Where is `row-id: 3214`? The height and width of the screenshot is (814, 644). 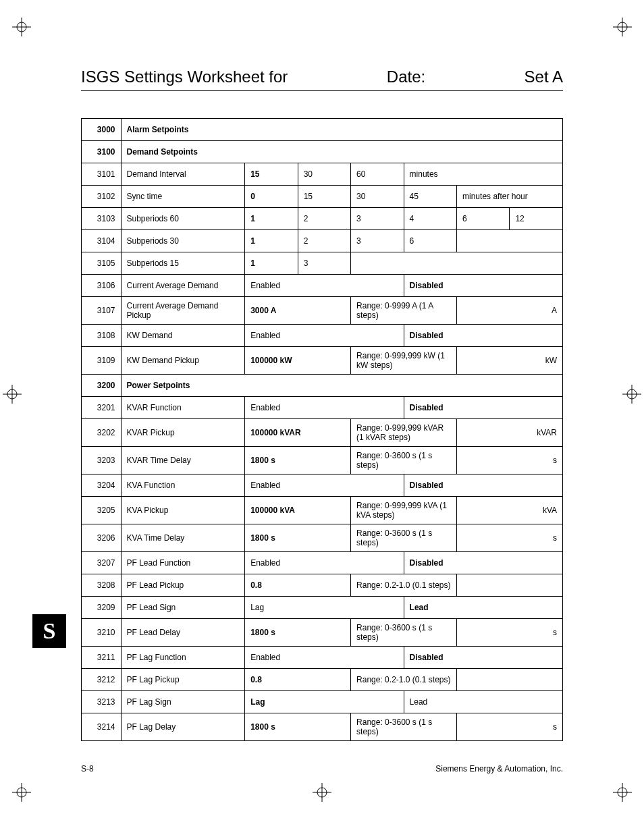 row-id: 3214 is located at coordinates (101, 728).